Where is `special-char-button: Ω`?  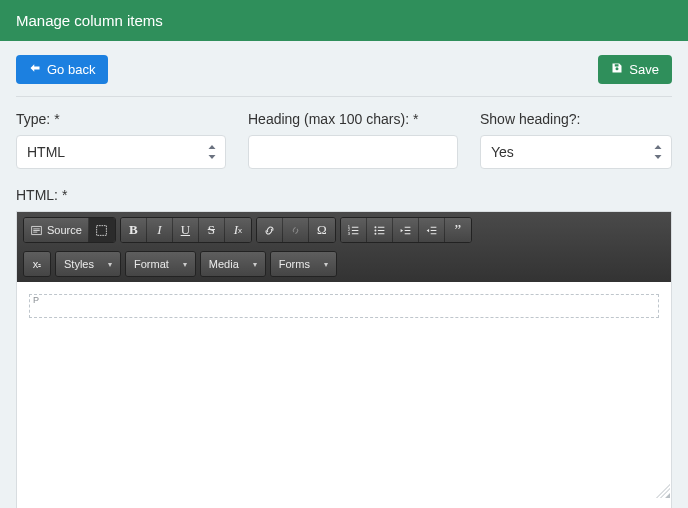
special-char-button: Ω is located at coordinates (322, 230).